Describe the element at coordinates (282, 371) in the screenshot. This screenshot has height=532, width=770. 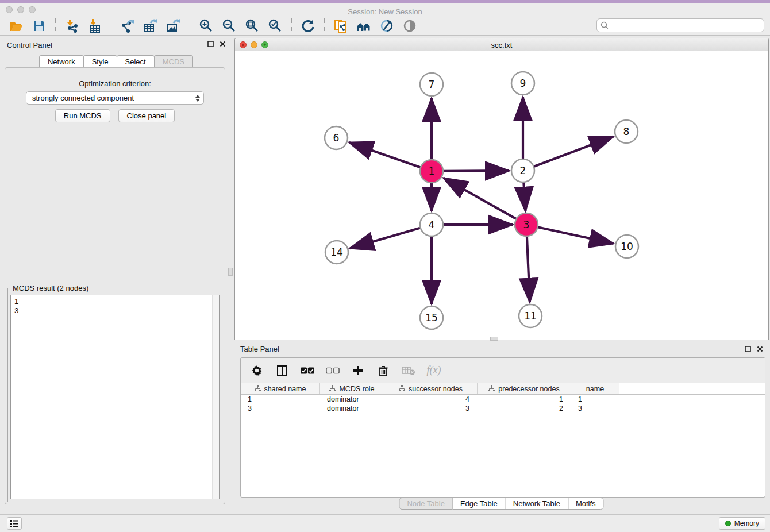
I see `column-layout-icon` at that location.